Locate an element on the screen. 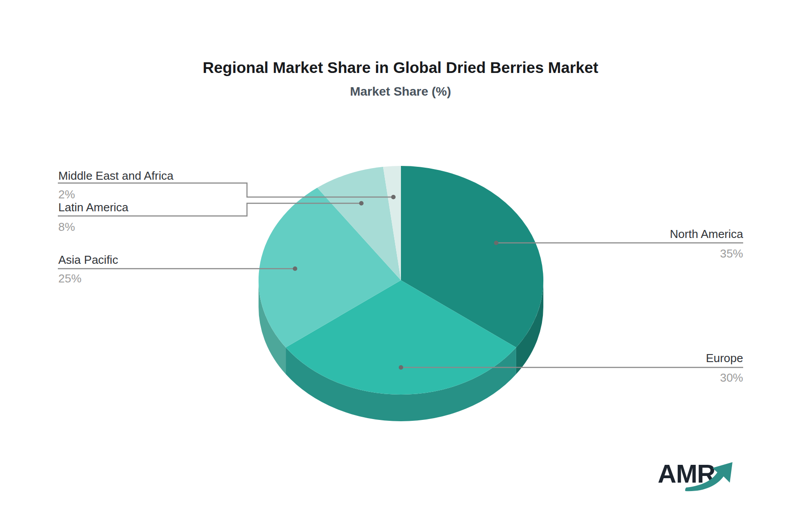 The width and height of the screenshot is (801, 532). label-latin-america: Latin America is located at coordinates (93, 207).